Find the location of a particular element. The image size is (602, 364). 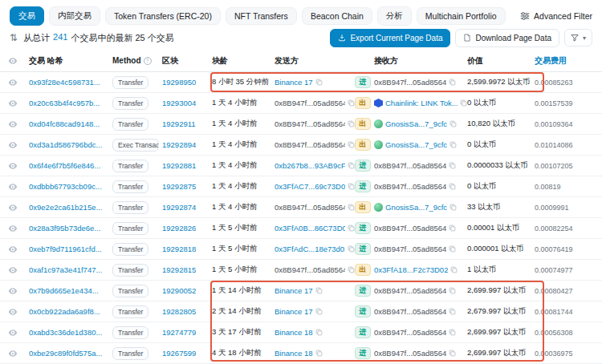

block-link: 19292826 is located at coordinates (179, 228).